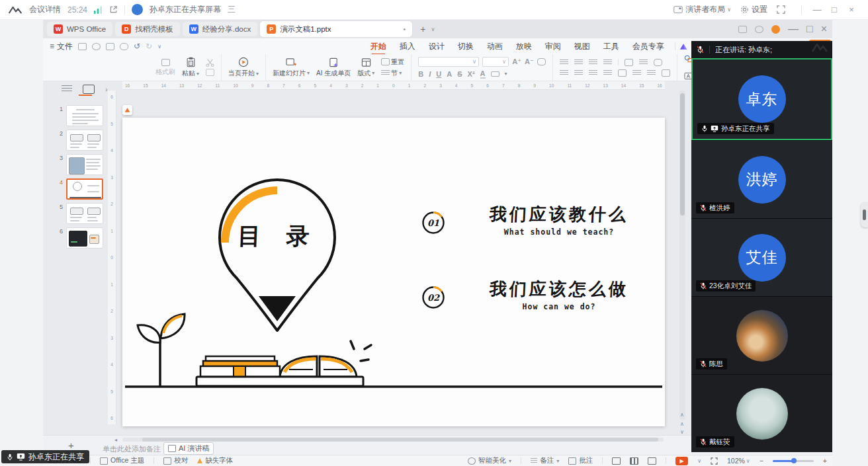  What do you see at coordinates (794, 461) in the screenshot?
I see `zoom-slider-knob` at bounding box center [794, 461].